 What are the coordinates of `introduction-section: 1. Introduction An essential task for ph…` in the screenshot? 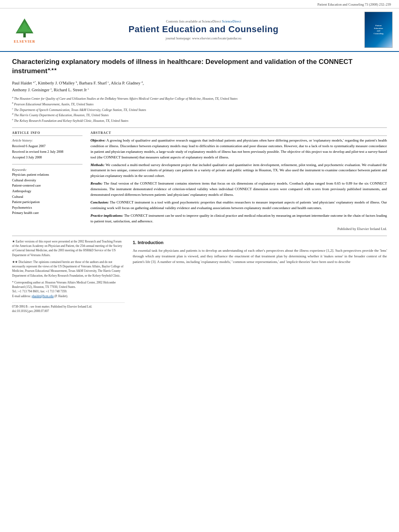 It's located at (260, 277).